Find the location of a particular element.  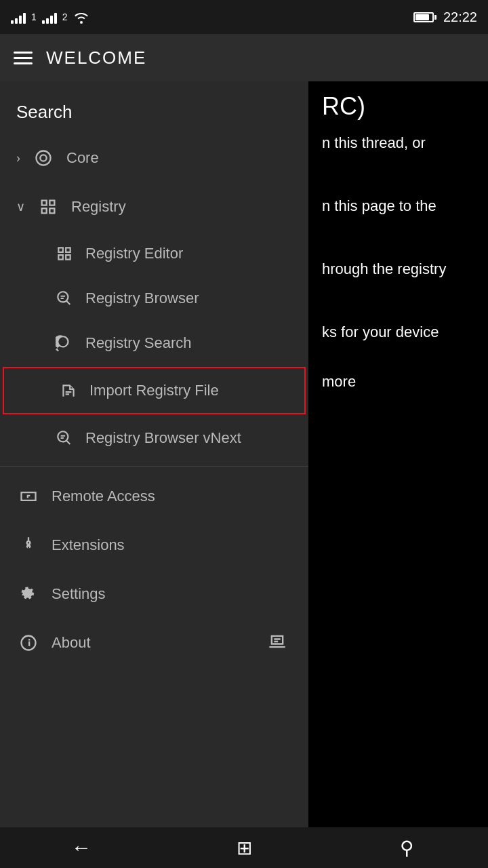

search-section: Search is located at coordinates (155, 107).